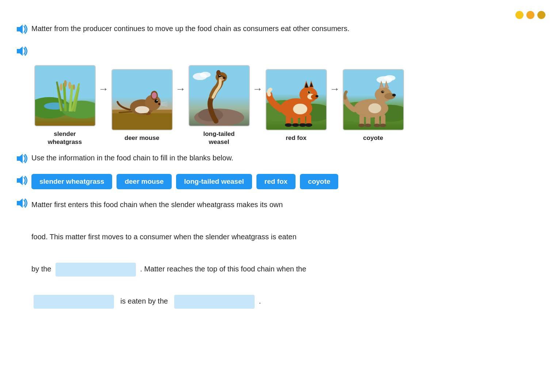 The height and width of the screenshot is (392, 560). I want to click on status-dots, so click(280, 15).